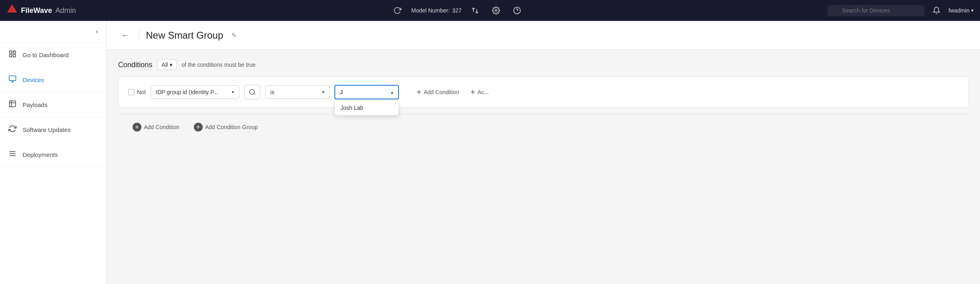  I want to click on filewave-logo-icon, so click(12, 10).